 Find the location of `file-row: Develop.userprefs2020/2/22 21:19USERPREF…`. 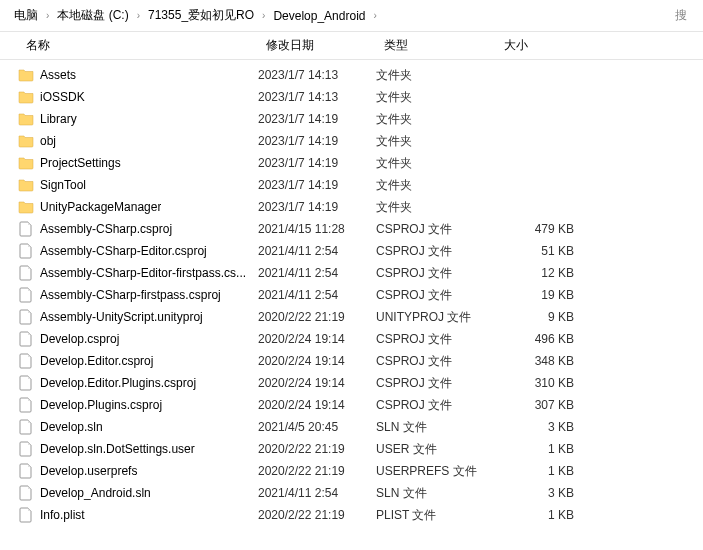

file-row: Develop.userprefs2020/2/22 21:19USERPREF… is located at coordinates (352, 471).